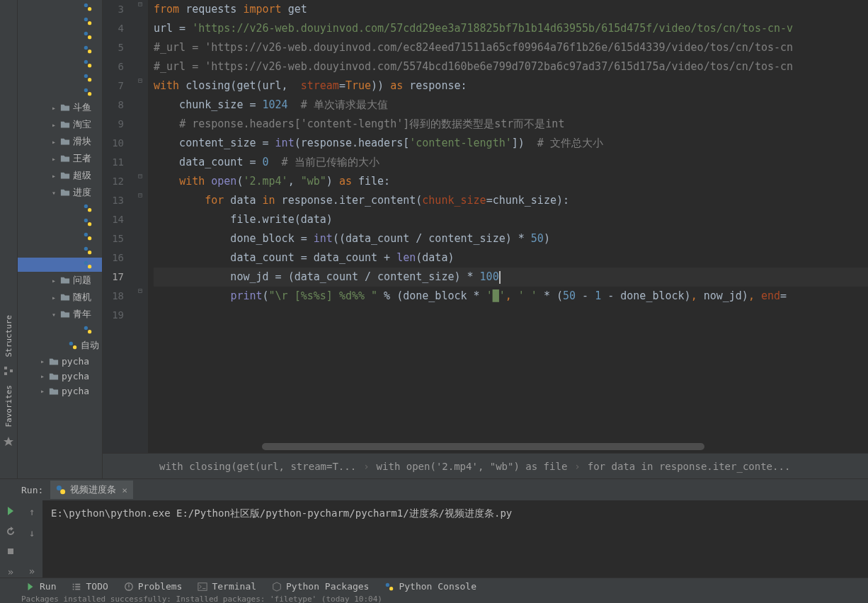 The height and width of the screenshot is (603, 868). I want to click on code-line: now_jd = (data_count / content_size) * 1…, so click(511, 277).